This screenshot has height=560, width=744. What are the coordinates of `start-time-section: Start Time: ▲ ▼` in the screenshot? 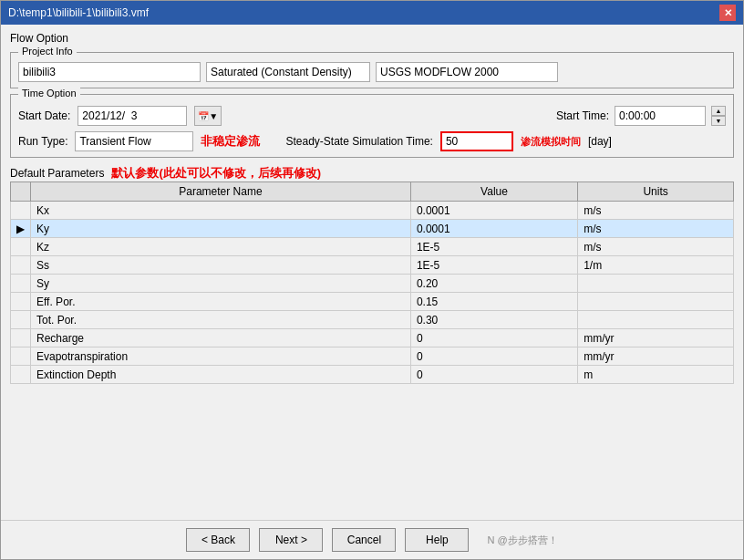 It's located at (641, 116).